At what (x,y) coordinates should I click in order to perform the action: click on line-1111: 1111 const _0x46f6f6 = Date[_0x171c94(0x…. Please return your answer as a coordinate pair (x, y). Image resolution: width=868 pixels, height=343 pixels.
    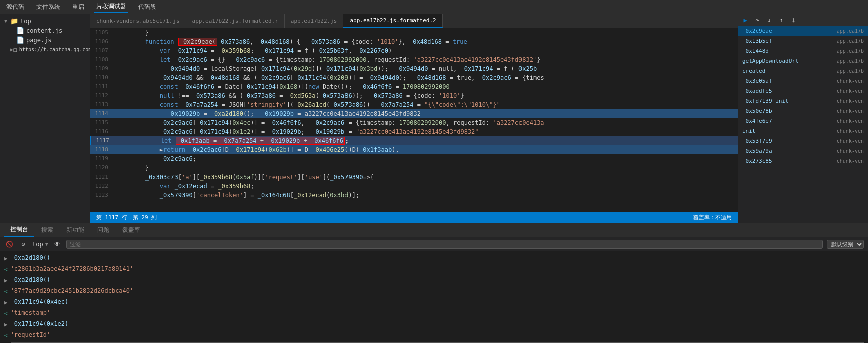
    Looking at the image, I should click on (414, 87).